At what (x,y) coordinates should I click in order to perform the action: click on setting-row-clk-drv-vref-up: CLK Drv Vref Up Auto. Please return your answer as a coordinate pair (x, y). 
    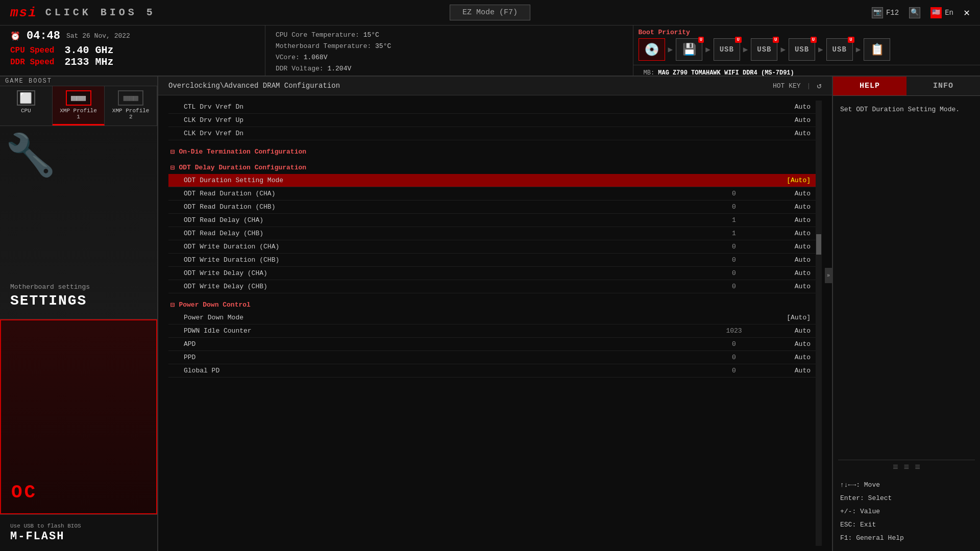
    Looking at the image, I should click on (492, 120).